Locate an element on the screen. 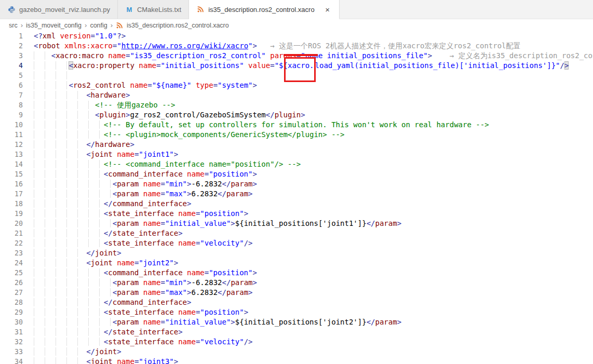 Image resolution: width=593 pixels, height=364 pixels. tab-cmakelists: MCMakeLists.txt is located at coordinates (154, 9).